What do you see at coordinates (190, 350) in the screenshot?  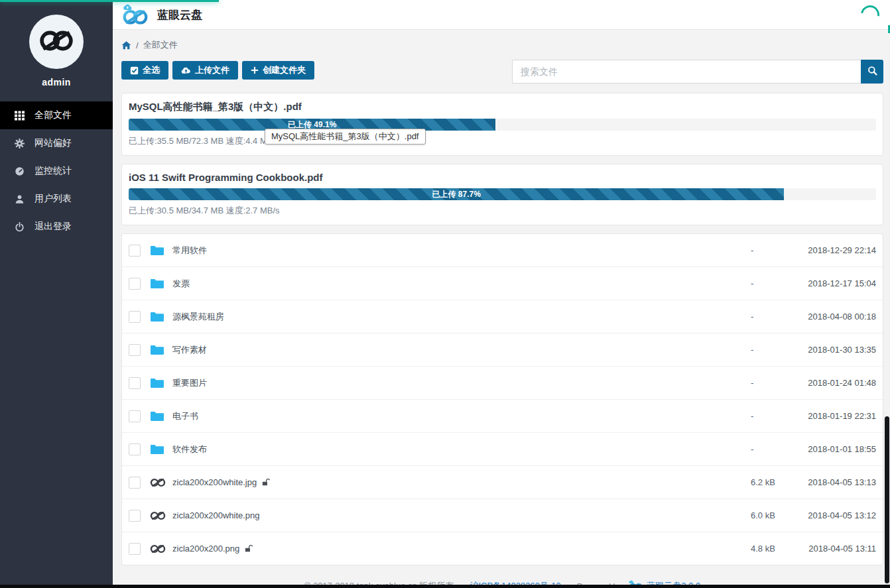 I see `file-name: 写作素材` at bounding box center [190, 350].